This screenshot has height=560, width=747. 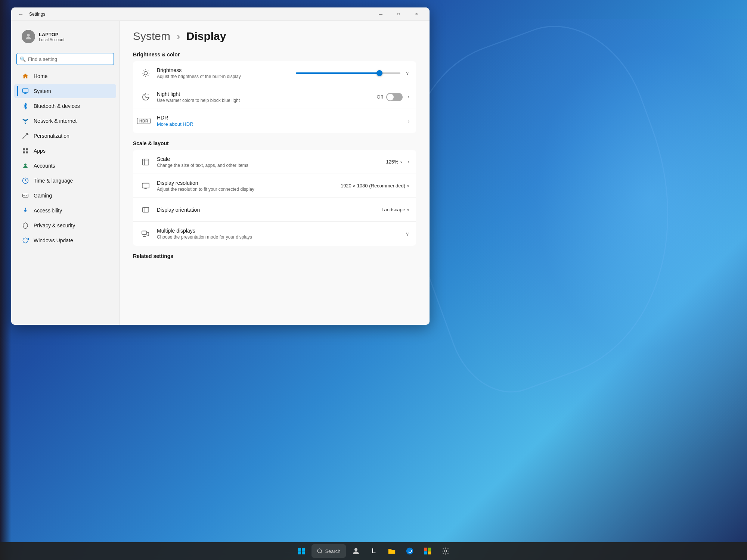 I want to click on night-light-row: Night light Use warmer colors to help bl…, so click(x=275, y=97).